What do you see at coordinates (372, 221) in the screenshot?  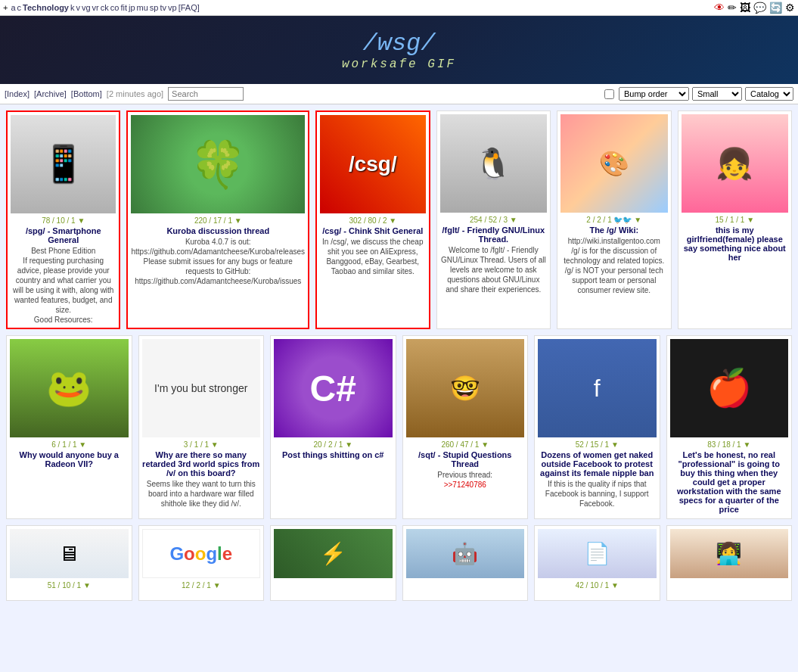 I see `thread-csg-stats: 302 / 80 / 2 ▼` at bounding box center [372, 221].